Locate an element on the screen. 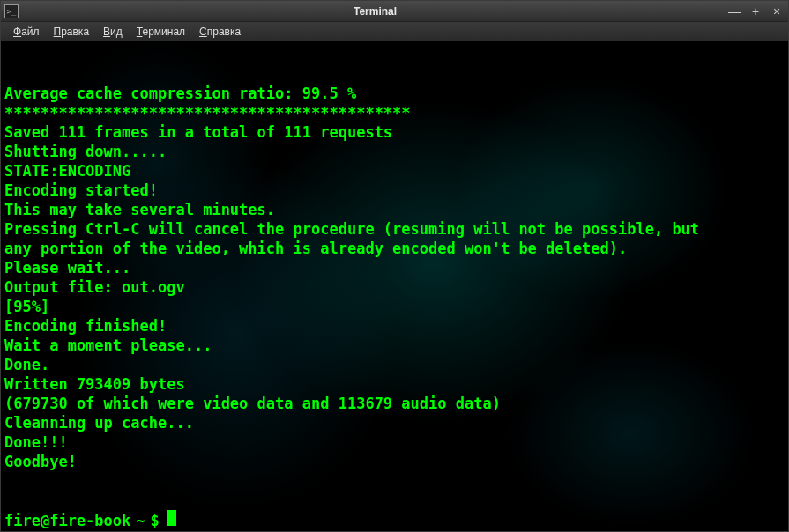 This screenshot has height=532, width=789. output-line: Shutting down..... is located at coordinates (395, 151).